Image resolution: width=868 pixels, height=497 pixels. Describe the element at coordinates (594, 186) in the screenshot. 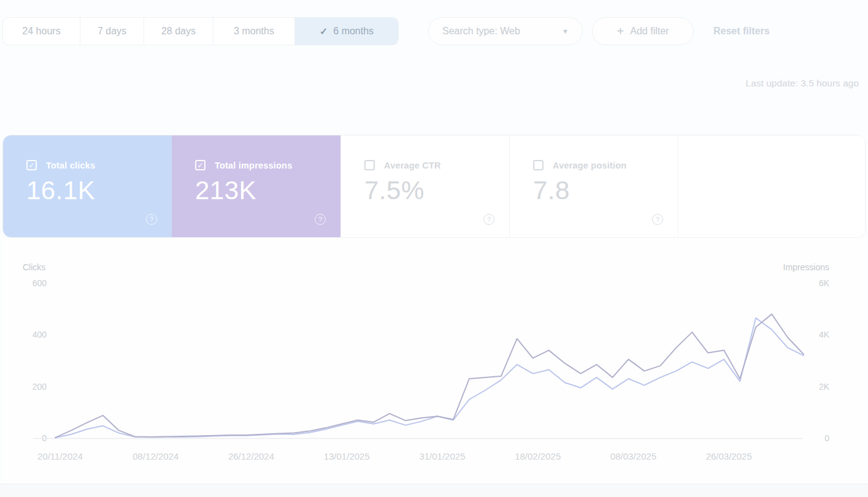

I see `metric-card-average-position: Average position7.8?` at that location.